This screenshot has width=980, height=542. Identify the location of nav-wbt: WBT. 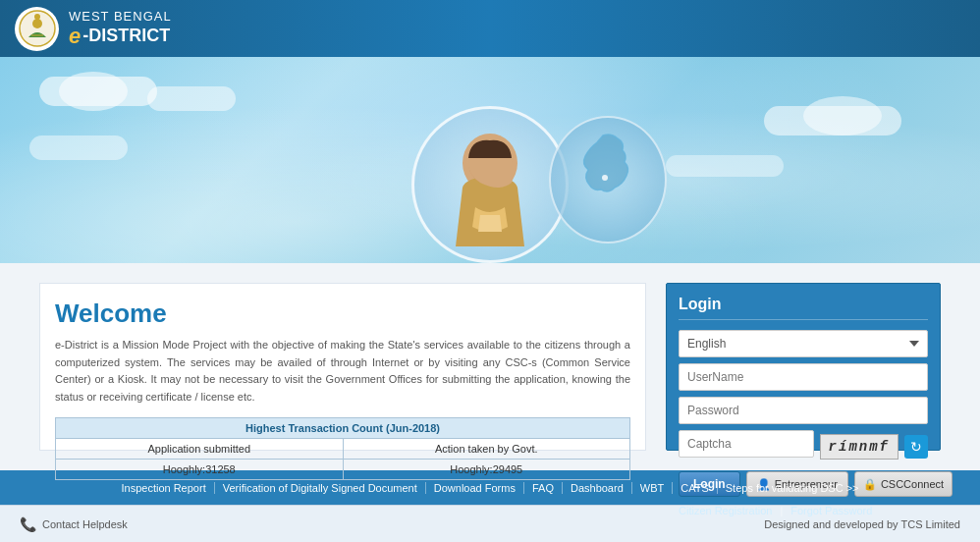
(652, 488).